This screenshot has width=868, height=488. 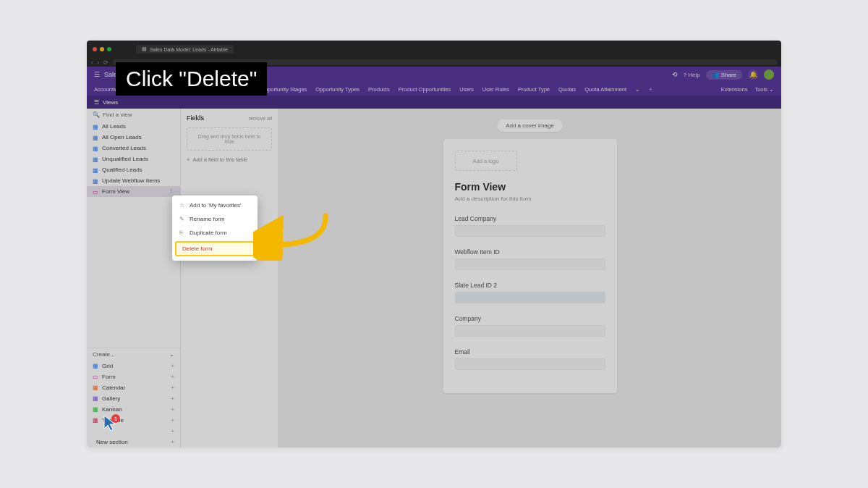 I want to click on form-field-slate-lead: Slate Lead ID 2, so click(x=530, y=293).